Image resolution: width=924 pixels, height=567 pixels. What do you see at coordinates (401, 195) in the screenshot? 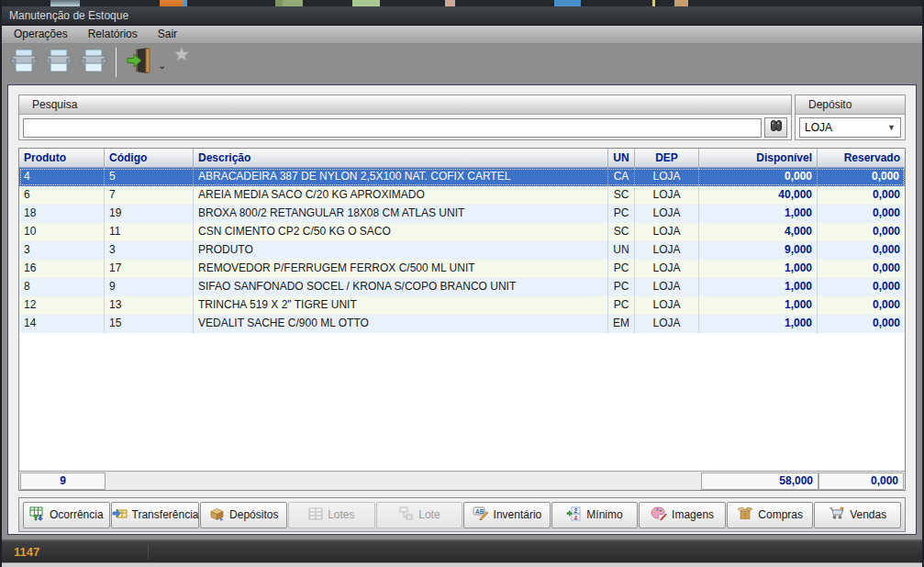
I see `cell-descricao: AREIA MEDIA SACO C/20 KG APROXIMADO` at bounding box center [401, 195].